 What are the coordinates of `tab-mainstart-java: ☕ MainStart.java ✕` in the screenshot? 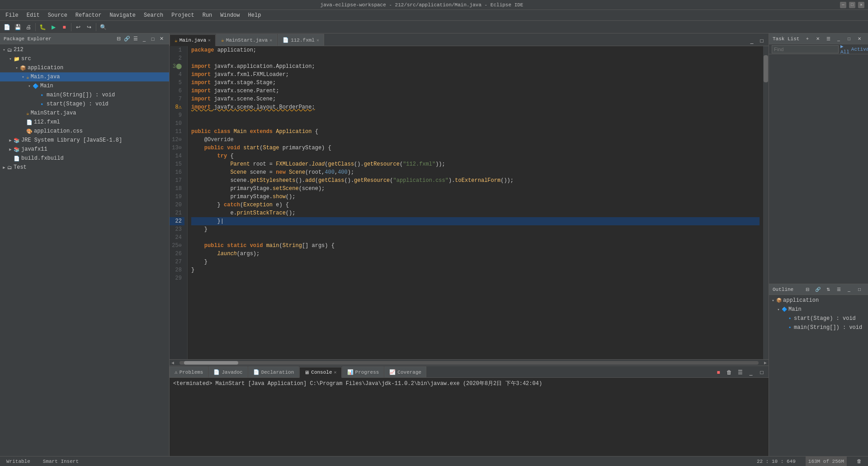 It's located at (247, 40).